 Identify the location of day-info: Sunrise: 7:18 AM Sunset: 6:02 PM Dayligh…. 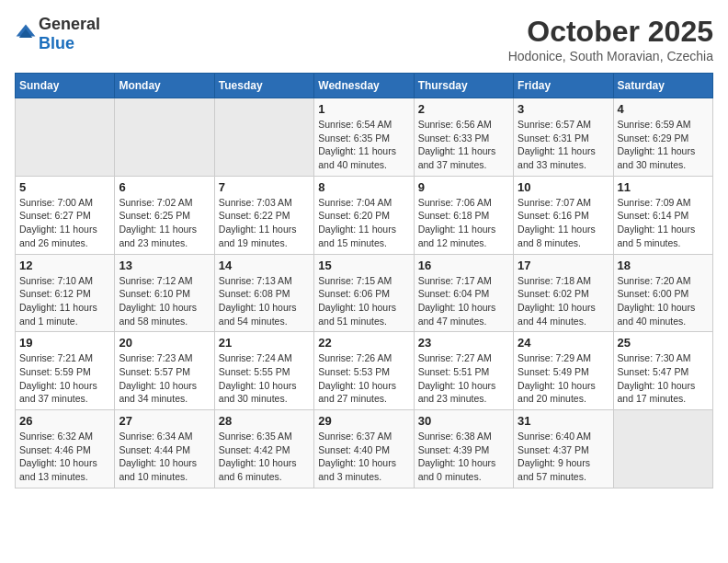
(563, 302).